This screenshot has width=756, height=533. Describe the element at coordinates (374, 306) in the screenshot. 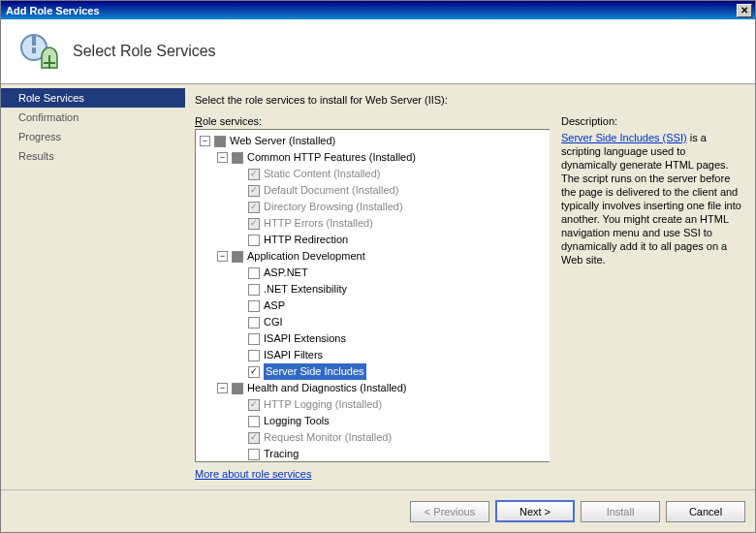

I see `tree-node: ASP` at that location.